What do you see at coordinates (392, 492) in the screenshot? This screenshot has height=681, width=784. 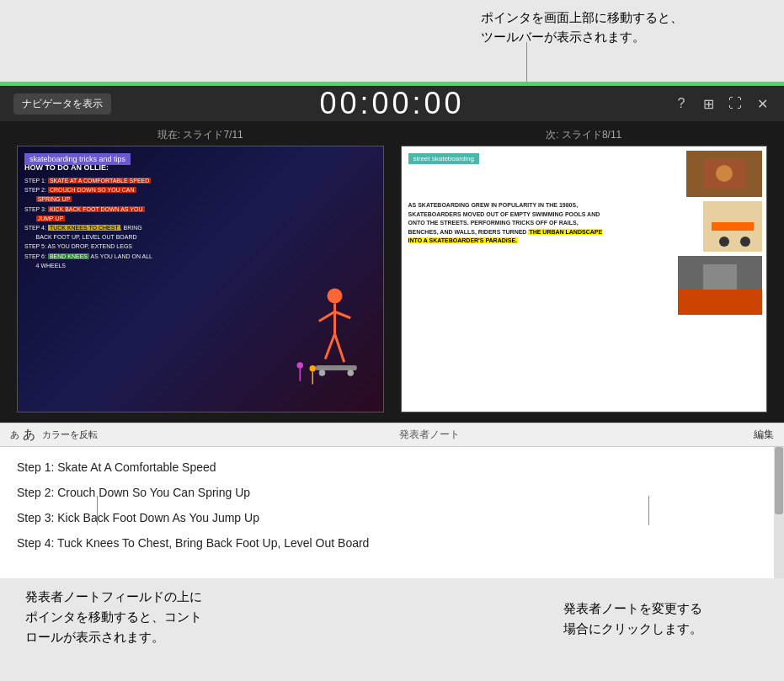 I see `notes-step-2: Step 2: Crouch Down So You Can Spring Up` at bounding box center [392, 492].